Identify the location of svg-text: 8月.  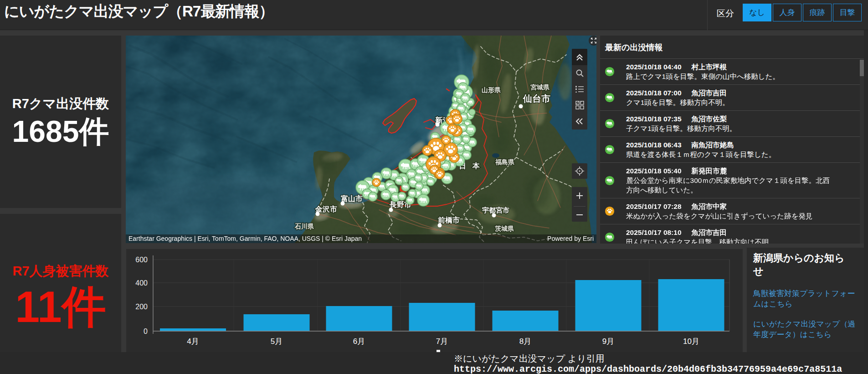
(525, 341).